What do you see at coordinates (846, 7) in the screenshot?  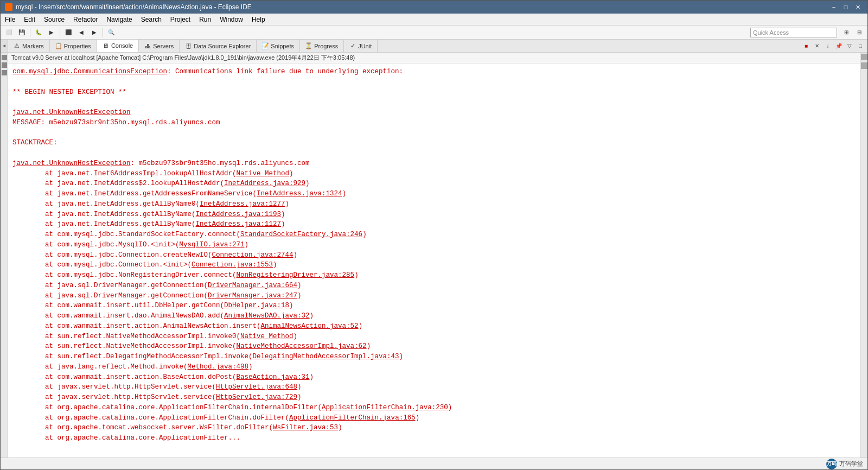 I see `maximize-button: □` at bounding box center [846, 7].